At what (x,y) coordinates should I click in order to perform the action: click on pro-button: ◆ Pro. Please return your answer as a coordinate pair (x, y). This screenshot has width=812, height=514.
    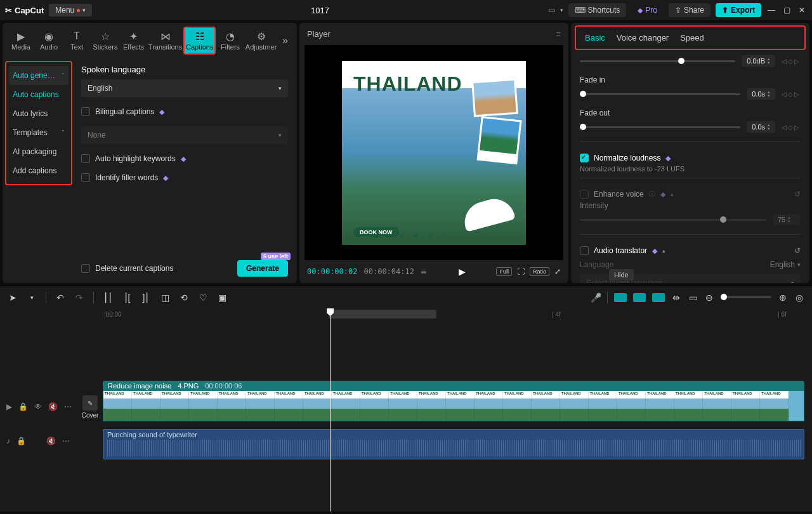
    Looking at the image, I should click on (647, 10).